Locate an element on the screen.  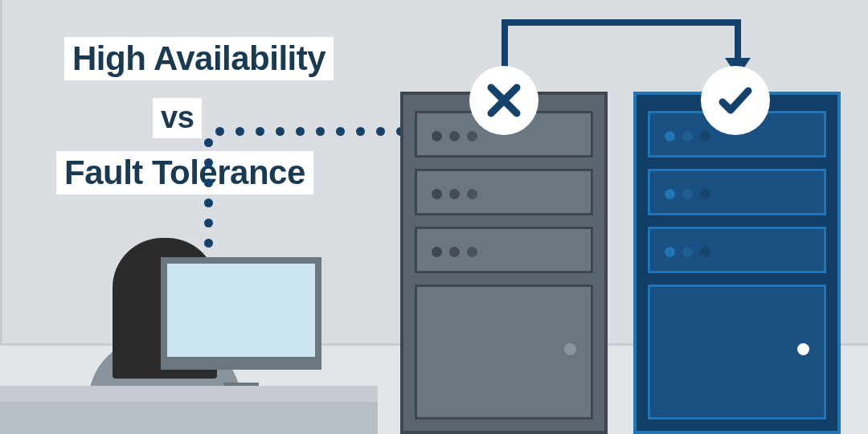
title-line-2: Fault Tolerance is located at coordinates (185, 173).